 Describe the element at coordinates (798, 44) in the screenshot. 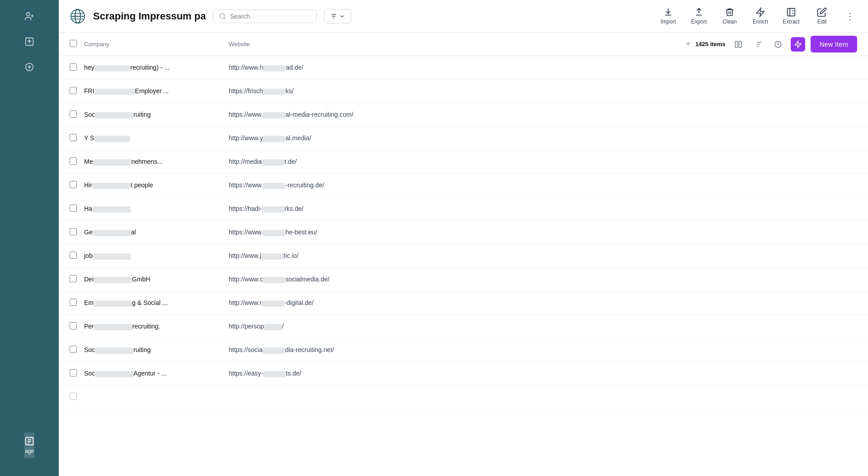

I see `purple-action-button` at that location.